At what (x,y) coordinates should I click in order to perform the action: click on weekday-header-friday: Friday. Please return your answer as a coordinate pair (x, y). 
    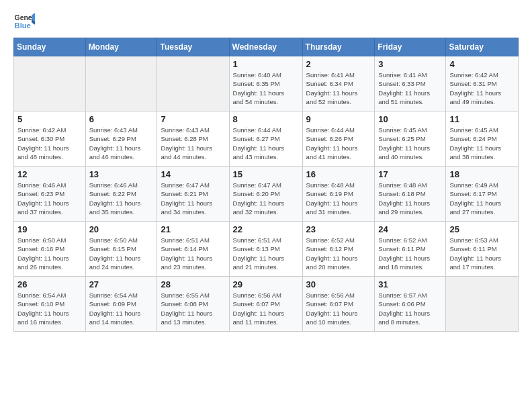
    Looking at the image, I should click on (410, 47).